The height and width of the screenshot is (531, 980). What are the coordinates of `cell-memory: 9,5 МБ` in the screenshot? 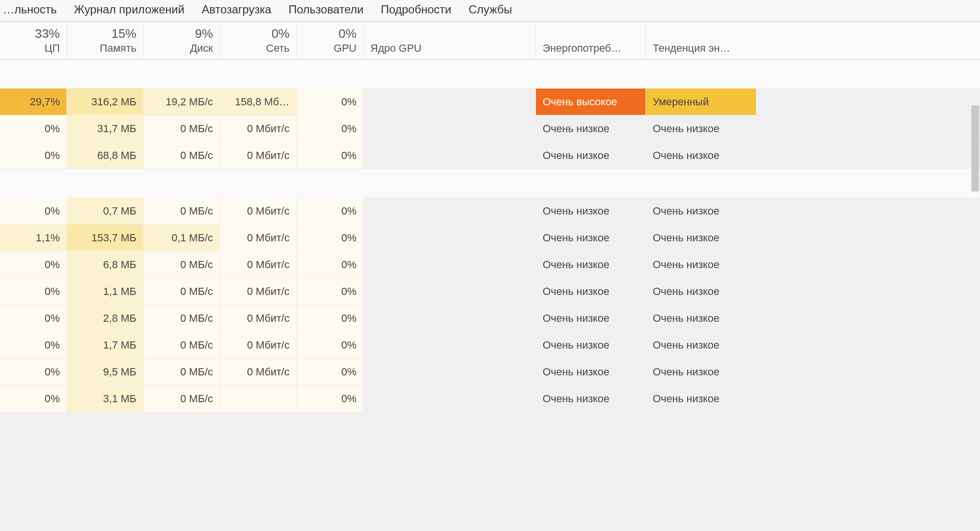 It's located at (105, 372).